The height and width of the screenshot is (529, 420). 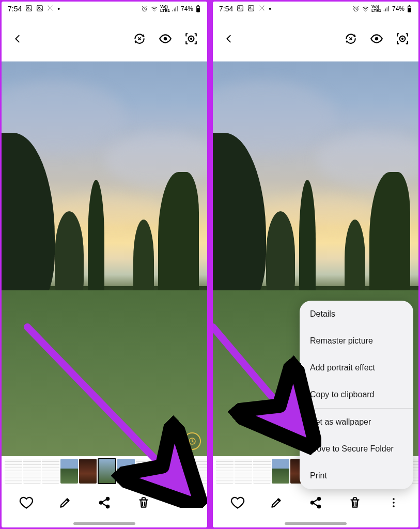 I want to click on thumbnail-selected, so click(x=107, y=471).